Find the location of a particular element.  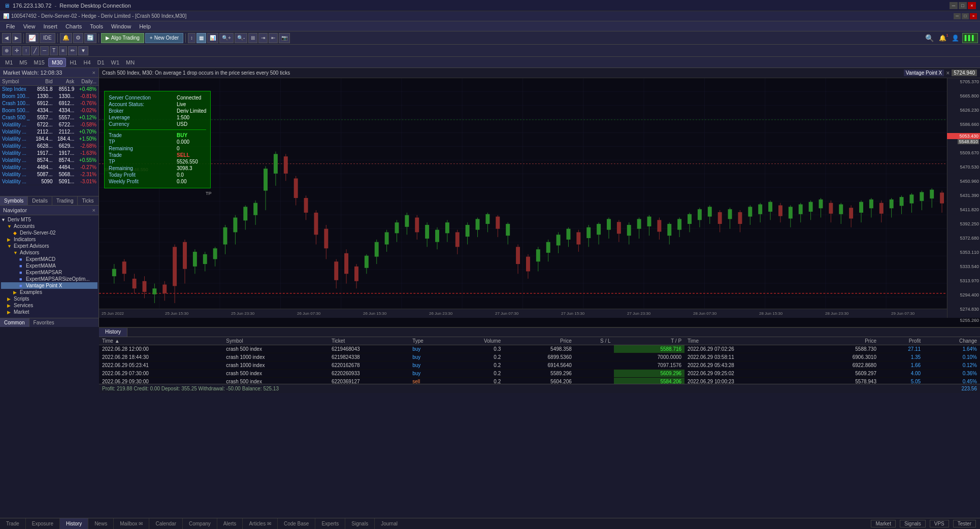

signals-badge: Signals is located at coordinates (913, 524).